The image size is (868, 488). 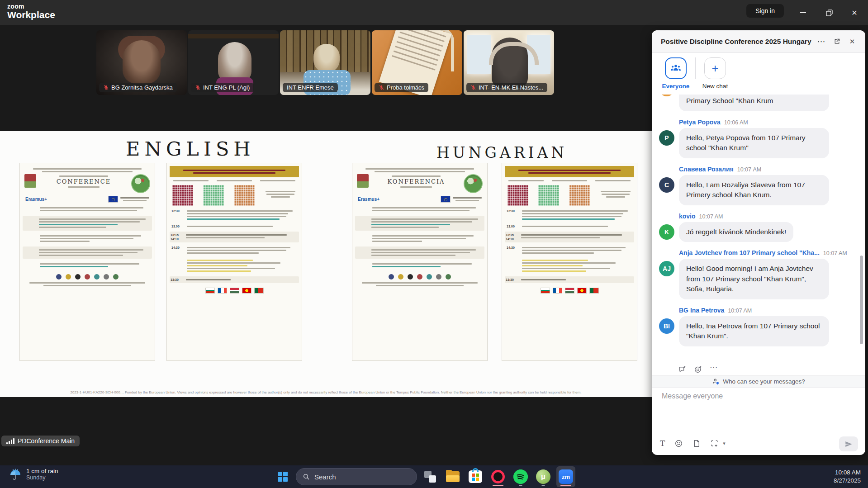 What do you see at coordinates (15, 474) in the screenshot?
I see `rain-umbrella-icon` at bounding box center [15, 474].